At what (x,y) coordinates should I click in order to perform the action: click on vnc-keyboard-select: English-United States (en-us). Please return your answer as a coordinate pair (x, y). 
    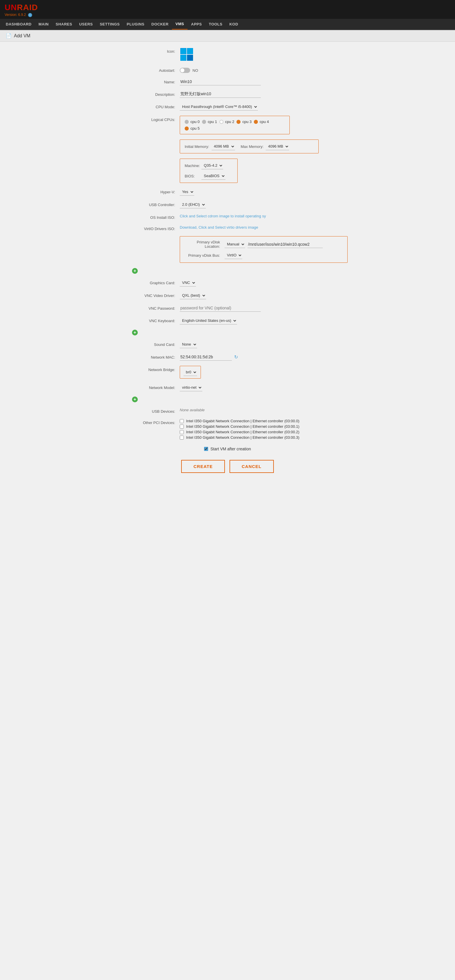
    Looking at the image, I should click on (208, 321).